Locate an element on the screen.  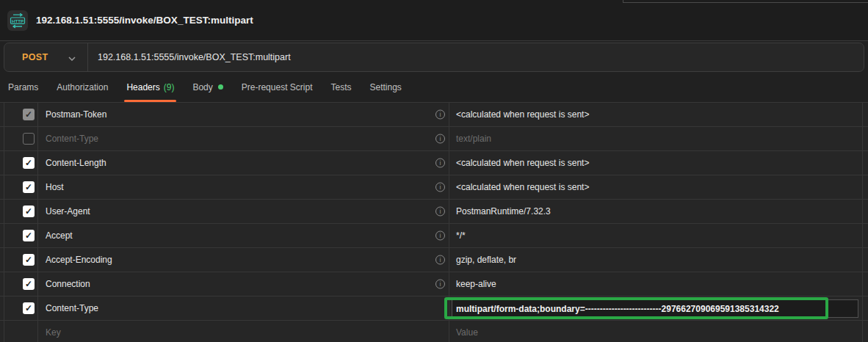
tabbar-edge-divider is located at coordinates (745, 1).